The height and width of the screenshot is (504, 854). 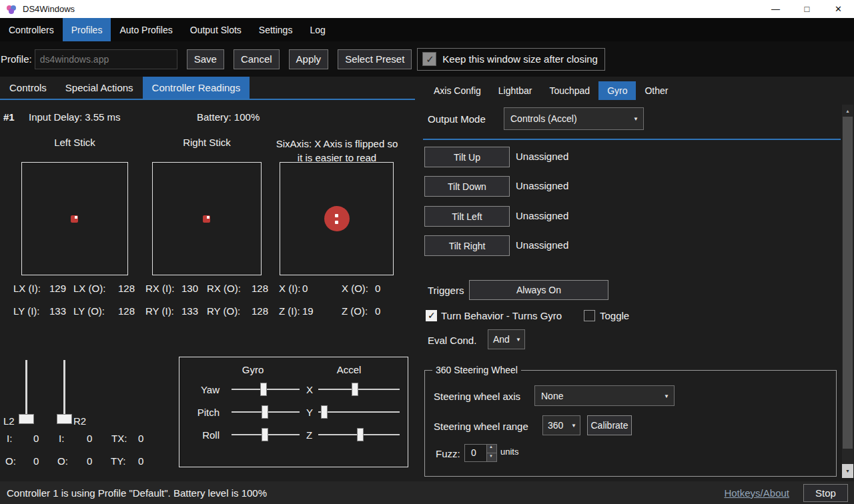 What do you see at coordinates (574, 119) in the screenshot?
I see `output-mode-dropdown: Controls (Accel)` at bounding box center [574, 119].